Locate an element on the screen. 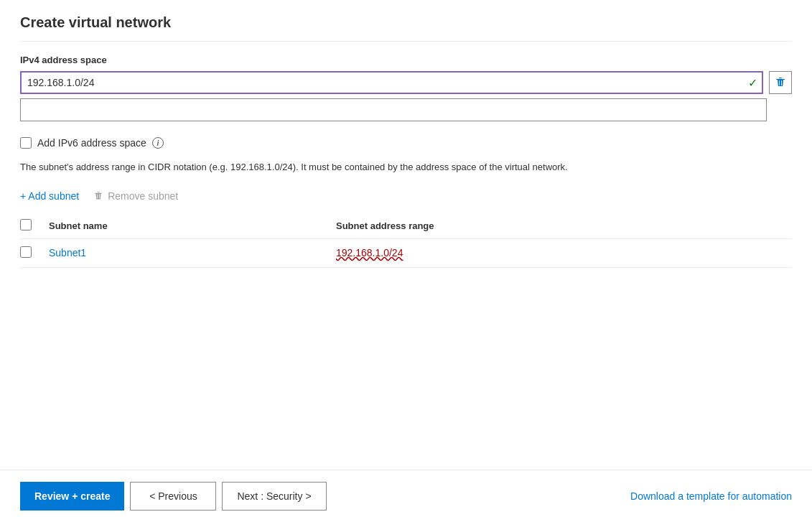  secondary-address-row is located at coordinates (406, 116).